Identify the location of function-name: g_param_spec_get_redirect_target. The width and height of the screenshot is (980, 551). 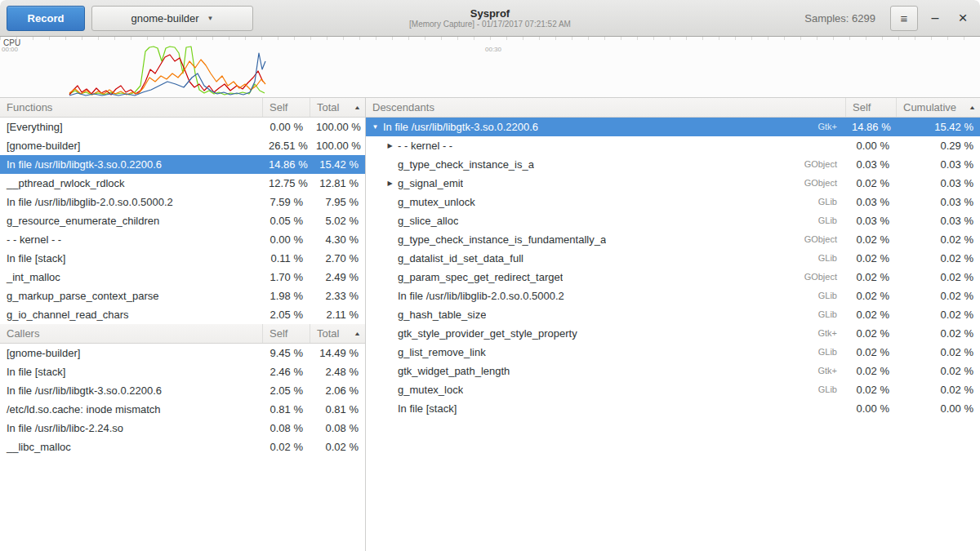
(568, 278).